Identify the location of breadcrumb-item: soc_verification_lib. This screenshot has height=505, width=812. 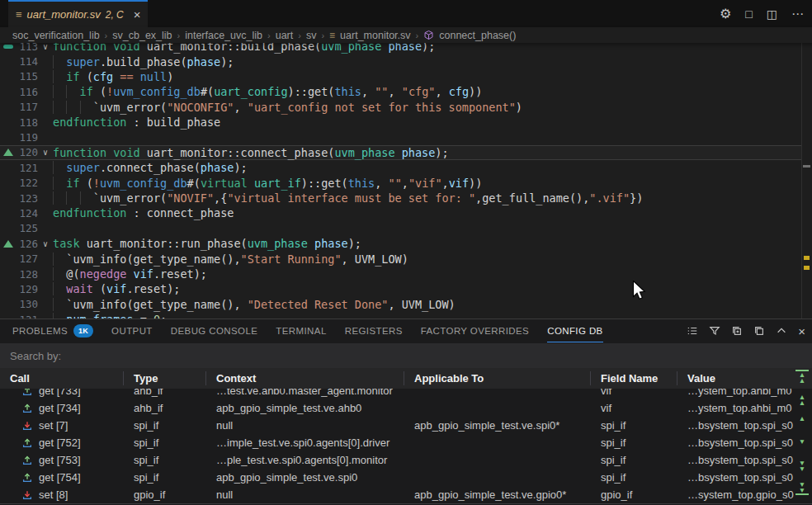
(56, 35).